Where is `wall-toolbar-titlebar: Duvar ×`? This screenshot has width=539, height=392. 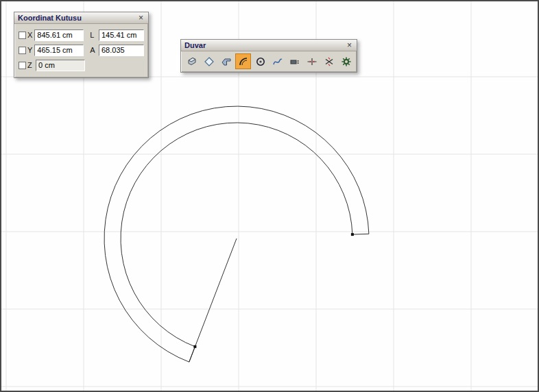 wall-toolbar-titlebar: Duvar × is located at coordinates (269, 45).